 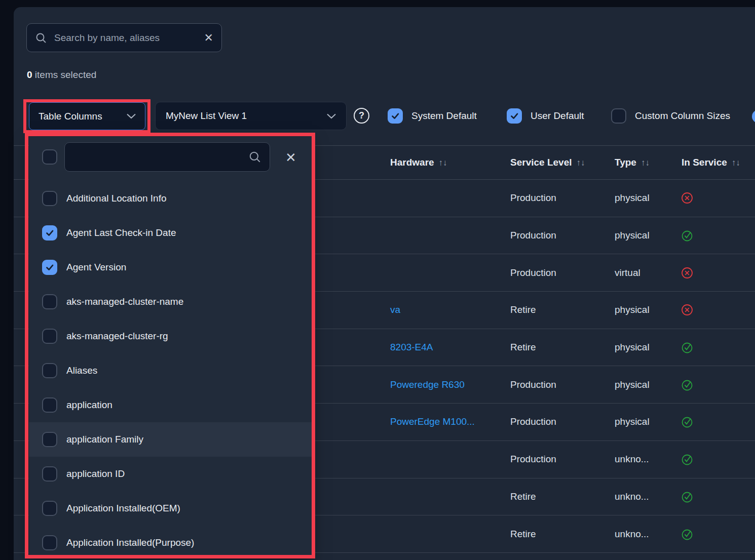 I want to click on column-option-application-id: application ID, so click(x=170, y=474).